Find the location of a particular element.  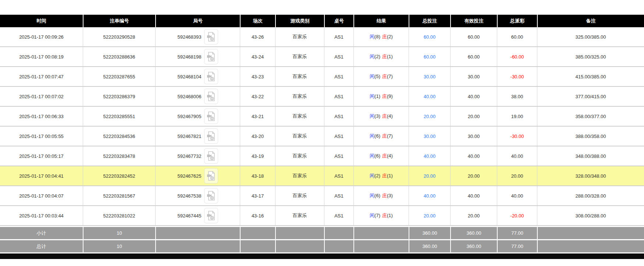

bet-time: 2025-01-17 00:03:44 is located at coordinates (41, 216).